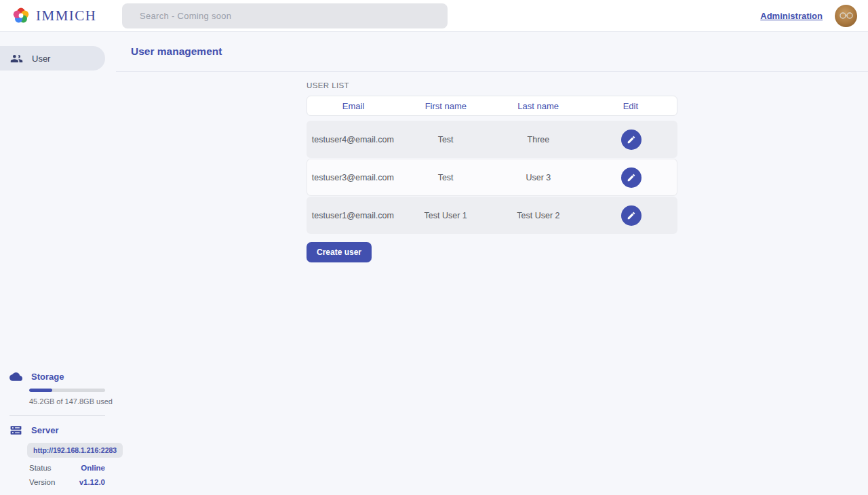 The height and width of the screenshot is (495, 868). What do you see at coordinates (353, 106) in the screenshot?
I see `header-email: Email` at bounding box center [353, 106].